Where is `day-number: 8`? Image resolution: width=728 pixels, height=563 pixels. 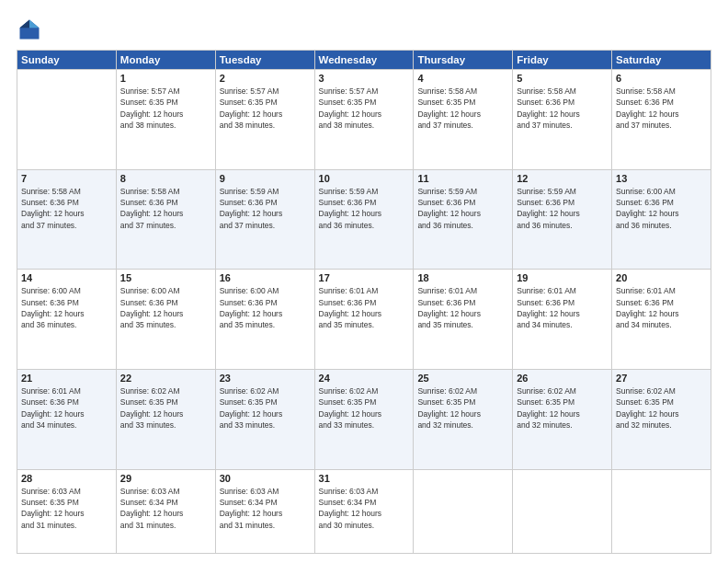
day-number: 8 is located at coordinates (165, 178).